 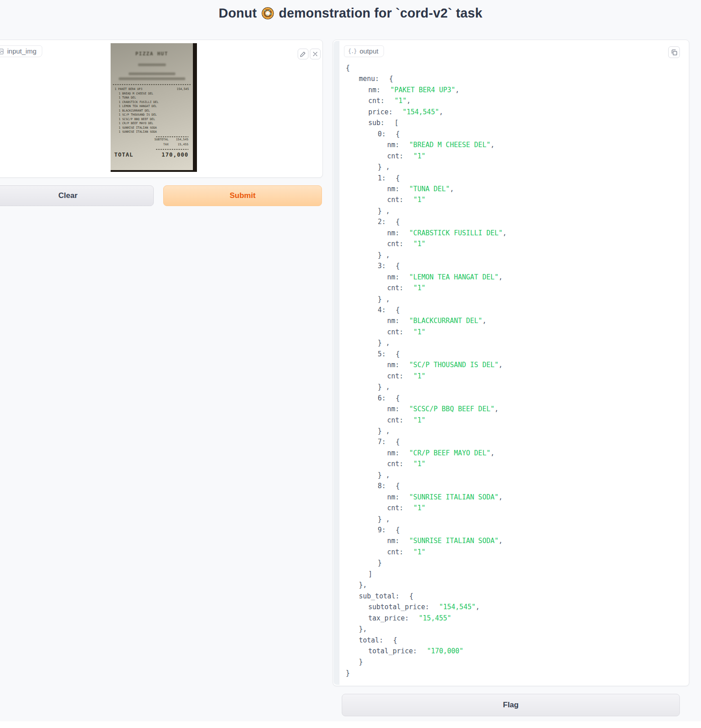 I want to click on receipt-line-text: 1 SUNRISE ITALIAN SODA, so click(x=138, y=128).